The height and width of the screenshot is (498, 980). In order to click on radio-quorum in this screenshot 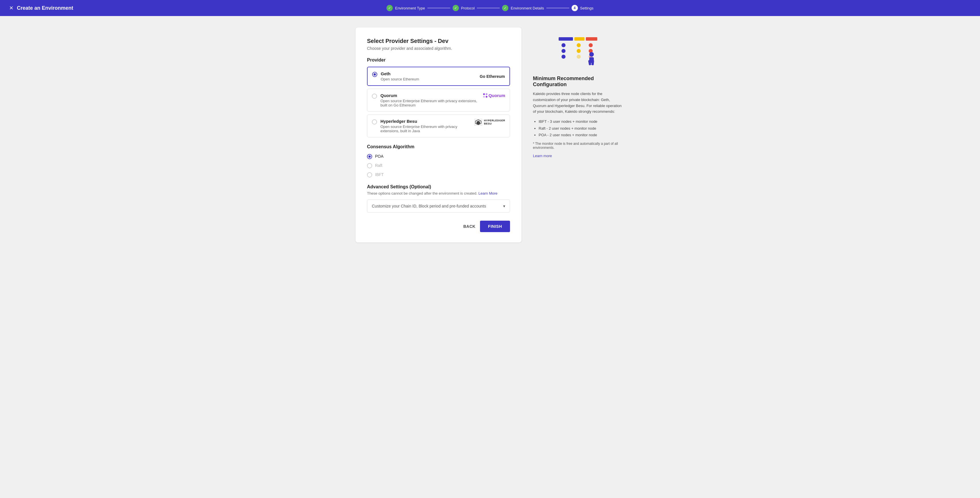, I will do `click(374, 96)`.